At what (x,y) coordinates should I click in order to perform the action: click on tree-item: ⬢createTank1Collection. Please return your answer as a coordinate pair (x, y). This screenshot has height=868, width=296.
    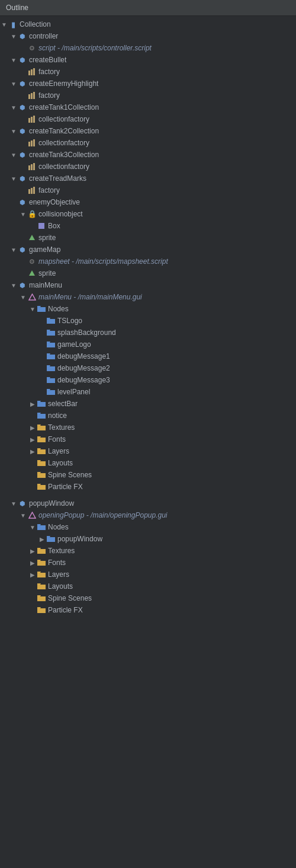
    Looking at the image, I should click on (148, 107).